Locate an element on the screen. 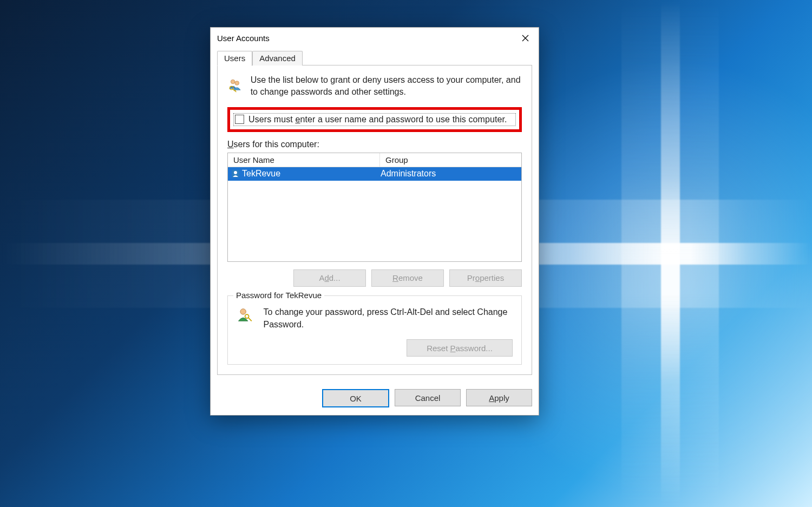 The height and width of the screenshot is (507, 812). password-groupbox-legend: Password for TekRevue is located at coordinates (279, 295).